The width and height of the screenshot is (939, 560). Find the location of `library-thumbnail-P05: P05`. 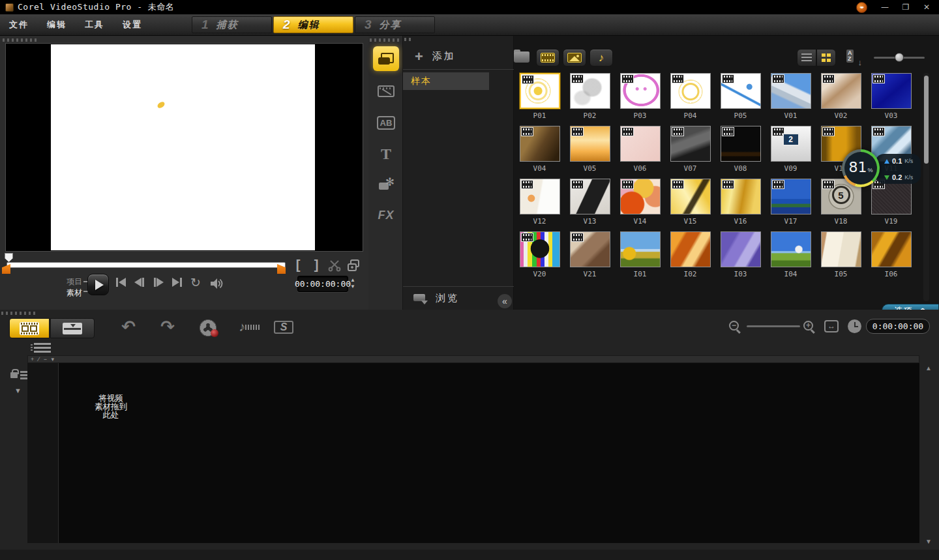

library-thumbnail-P05: P05 is located at coordinates (741, 99).